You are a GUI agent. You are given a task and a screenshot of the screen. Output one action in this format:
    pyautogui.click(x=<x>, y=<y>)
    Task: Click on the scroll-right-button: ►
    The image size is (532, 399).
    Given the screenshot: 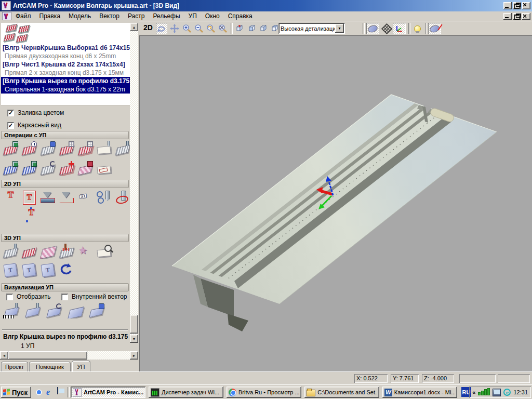 What is the action you would take?
    pyautogui.click(x=134, y=355)
    